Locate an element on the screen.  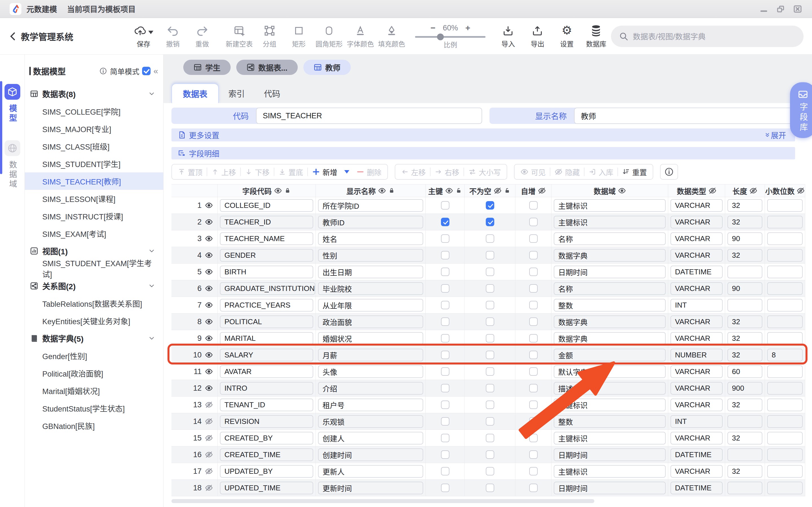
search-input: 数据表/视图/数据字典 is located at coordinates (707, 36).